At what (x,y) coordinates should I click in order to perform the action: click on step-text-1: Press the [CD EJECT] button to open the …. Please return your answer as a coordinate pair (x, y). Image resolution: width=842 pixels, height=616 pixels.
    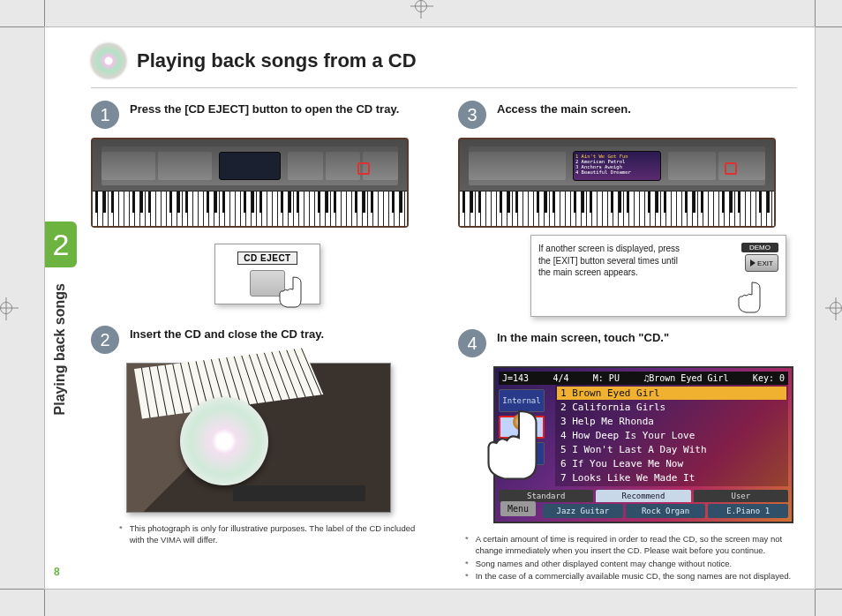
    Looking at the image, I should click on (265, 109).